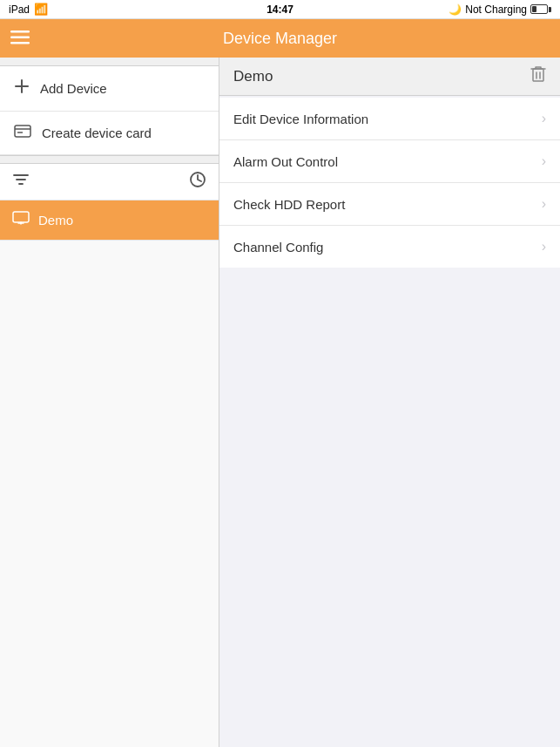  What do you see at coordinates (110, 89) in the screenshot?
I see `add-device-button: Add Device` at bounding box center [110, 89].